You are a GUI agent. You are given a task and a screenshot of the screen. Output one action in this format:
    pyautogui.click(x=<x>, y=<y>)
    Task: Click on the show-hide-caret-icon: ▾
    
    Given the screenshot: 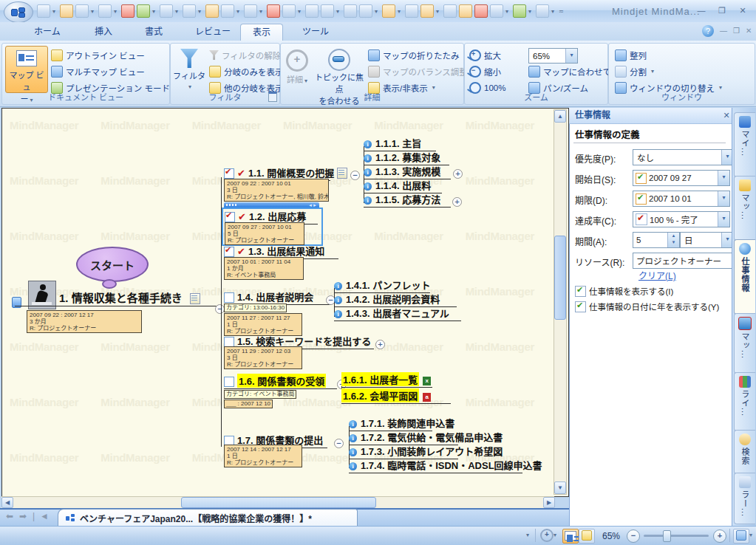 What is the action you would take?
    pyautogui.click(x=401, y=12)
    